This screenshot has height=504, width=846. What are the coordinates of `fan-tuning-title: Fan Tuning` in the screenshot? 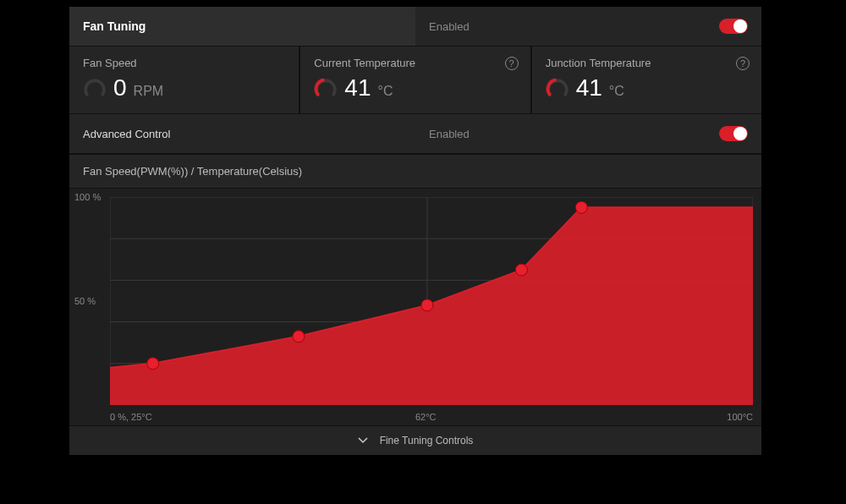 It's located at (114, 26).